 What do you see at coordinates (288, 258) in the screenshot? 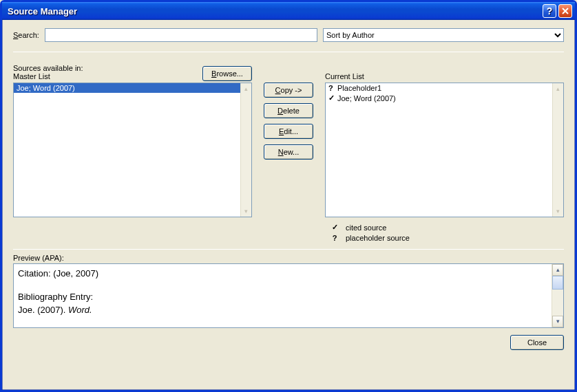
I see `preview-label: Preview (APA):` at bounding box center [288, 258].